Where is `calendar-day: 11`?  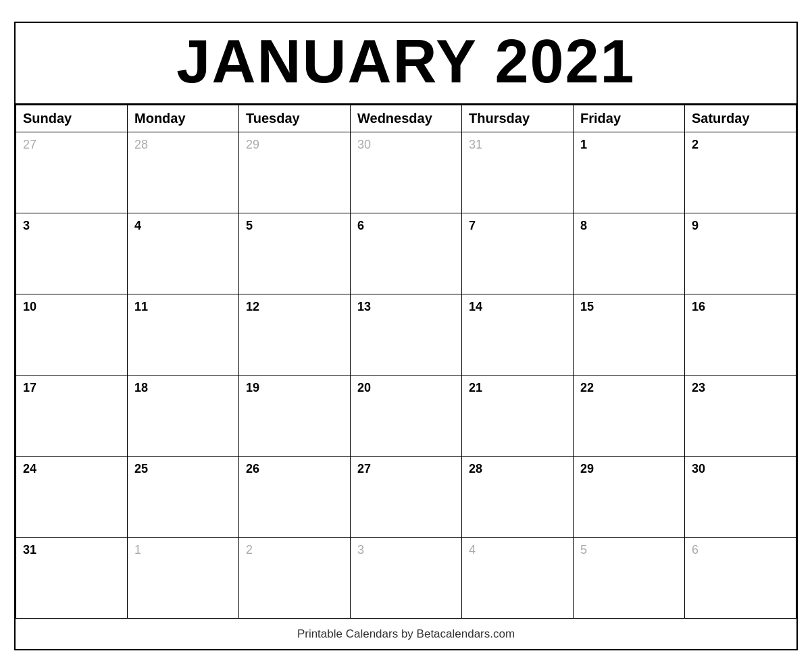 calendar-day: 11 is located at coordinates (184, 335).